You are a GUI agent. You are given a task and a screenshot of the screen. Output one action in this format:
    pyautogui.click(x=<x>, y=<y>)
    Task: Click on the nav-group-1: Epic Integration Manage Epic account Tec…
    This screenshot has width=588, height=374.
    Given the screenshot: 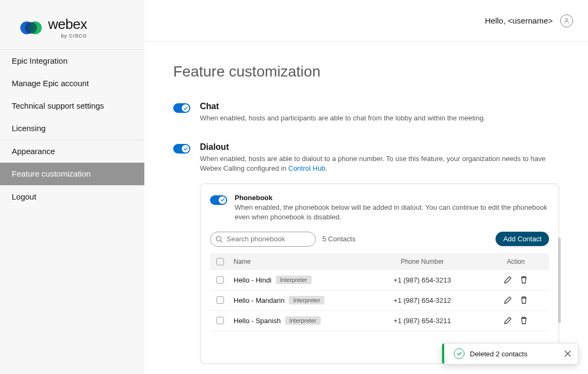 What is the action you would take?
    pyautogui.click(x=72, y=94)
    